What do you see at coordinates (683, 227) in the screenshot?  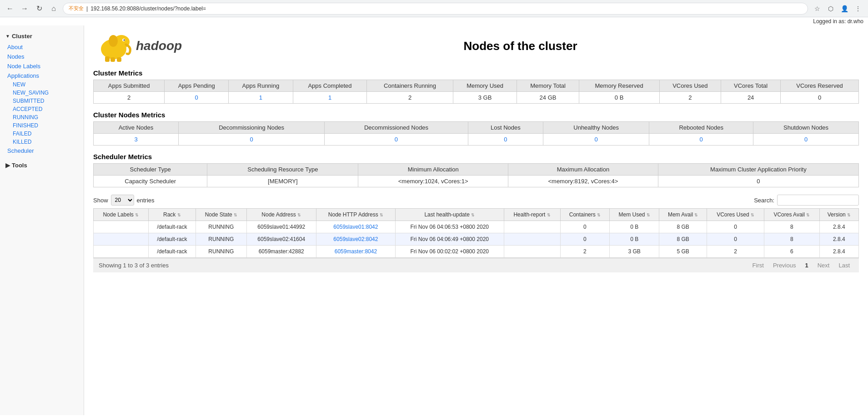 I see `table-cell: 8 GB` at bounding box center [683, 227].